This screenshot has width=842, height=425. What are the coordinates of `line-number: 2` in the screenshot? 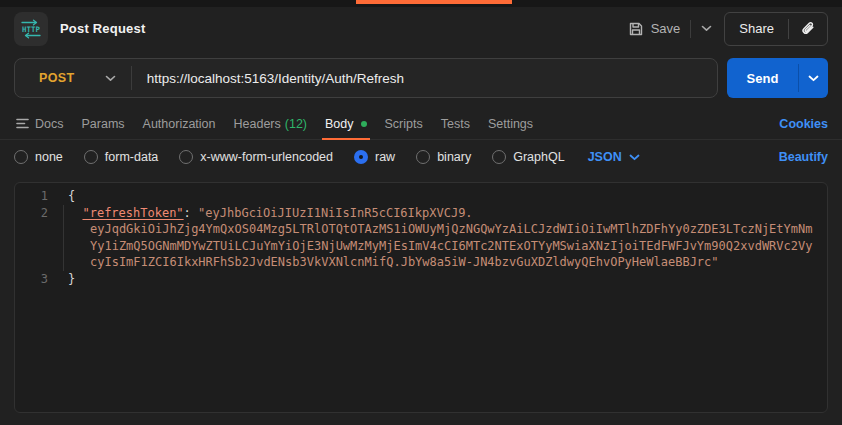 It's located at (32, 214).